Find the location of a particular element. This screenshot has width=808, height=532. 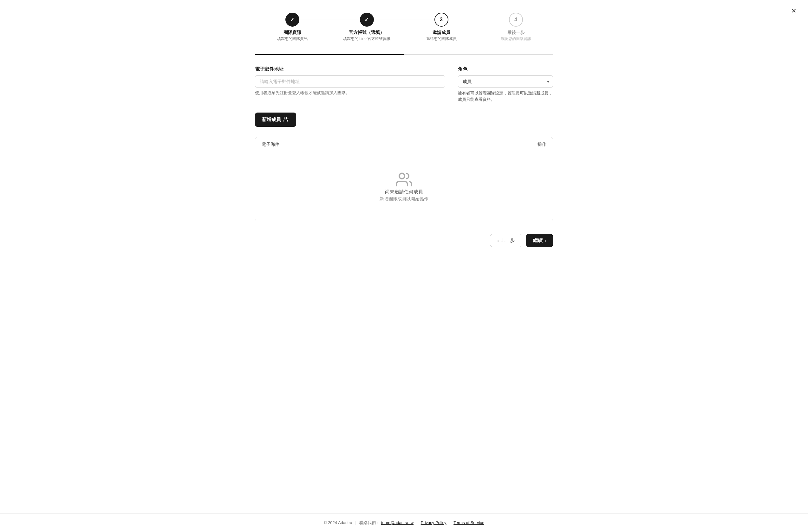

step-2-label: 官方帳號（選填） 填寫您的 Line 官方帳號資訊 is located at coordinates (367, 36).